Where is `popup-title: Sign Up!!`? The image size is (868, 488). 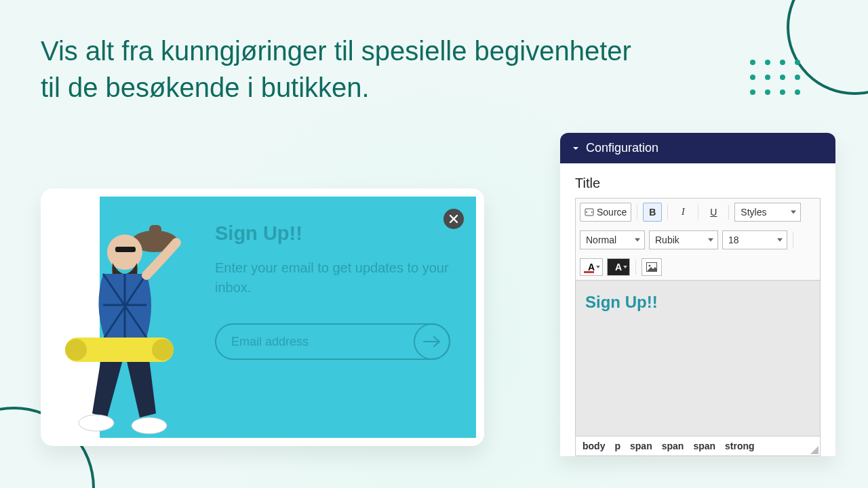 popup-title: Sign Up!! is located at coordinates (332, 233).